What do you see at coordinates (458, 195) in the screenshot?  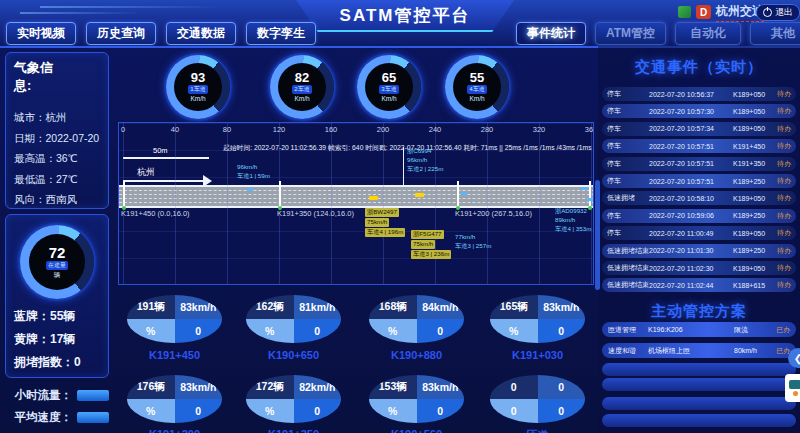 I see `marker-post` at bounding box center [458, 195].